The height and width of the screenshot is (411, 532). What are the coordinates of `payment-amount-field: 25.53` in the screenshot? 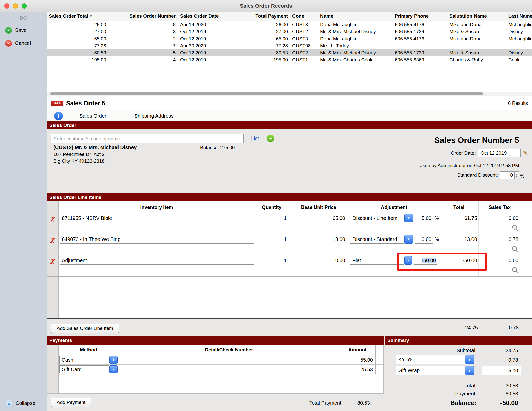 It's located at (358, 369).